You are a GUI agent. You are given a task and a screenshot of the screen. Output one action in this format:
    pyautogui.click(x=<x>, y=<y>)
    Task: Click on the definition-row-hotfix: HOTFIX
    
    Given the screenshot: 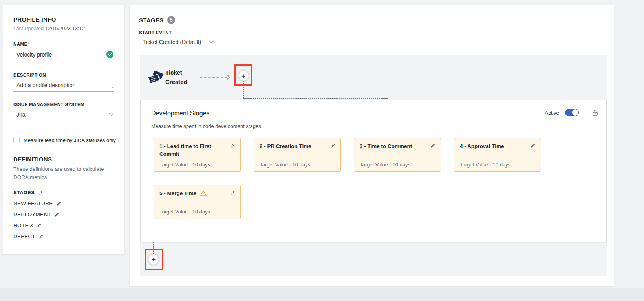 What is the action you would take?
    pyautogui.click(x=64, y=225)
    